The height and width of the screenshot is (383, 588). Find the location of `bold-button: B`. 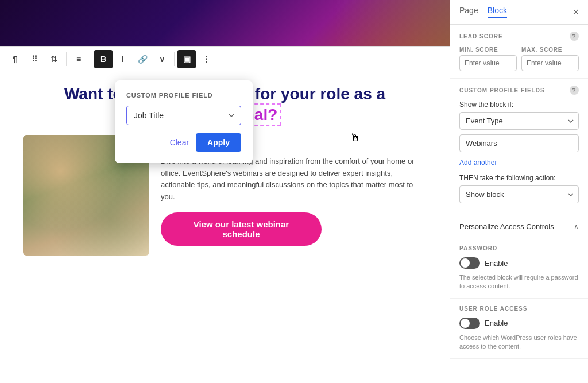

bold-button: B is located at coordinates (103, 59).